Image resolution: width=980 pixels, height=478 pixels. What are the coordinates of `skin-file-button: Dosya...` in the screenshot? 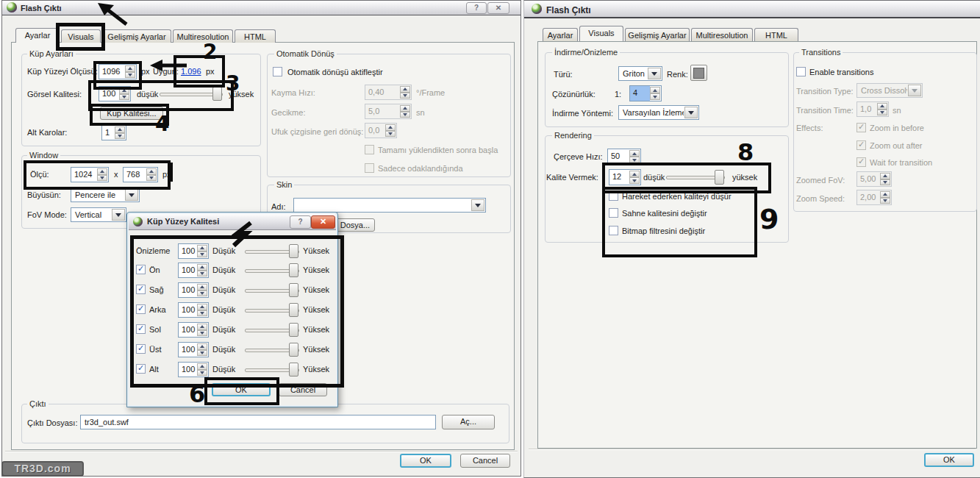 It's located at (355, 225).